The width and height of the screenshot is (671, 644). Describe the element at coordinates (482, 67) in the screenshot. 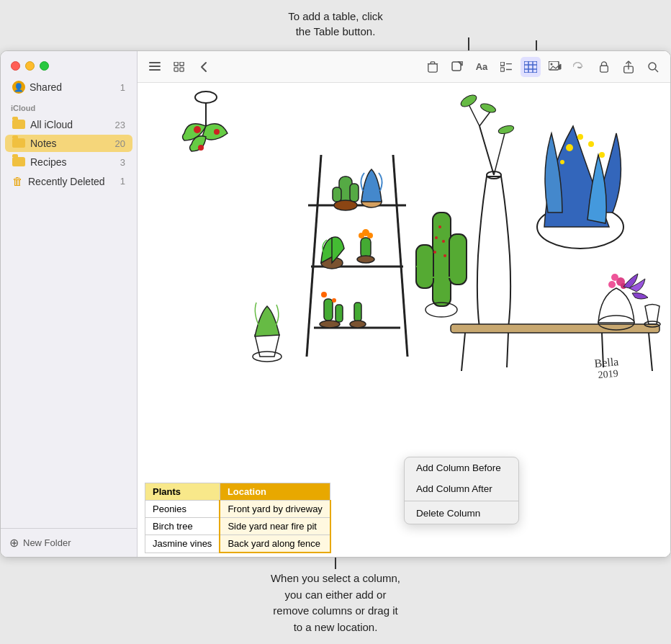

I see `format-button: Aa` at that location.